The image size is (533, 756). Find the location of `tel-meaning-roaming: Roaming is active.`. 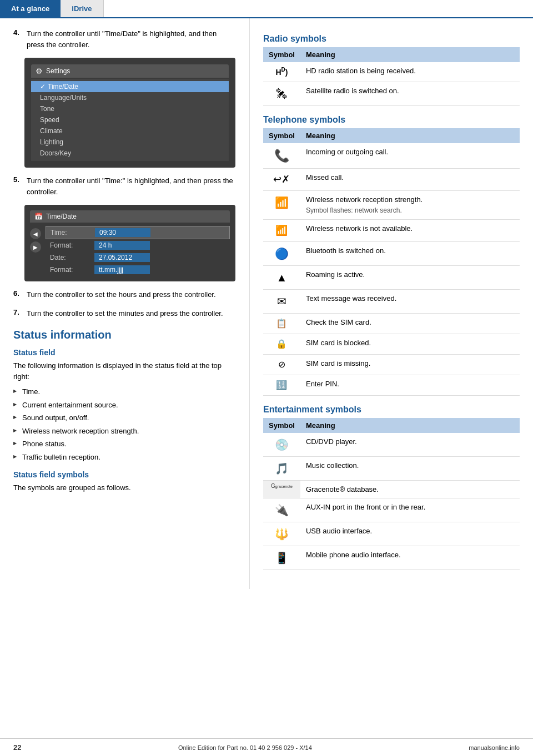

tel-meaning-roaming: Roaming is active. is located at coordinates (410, 278).